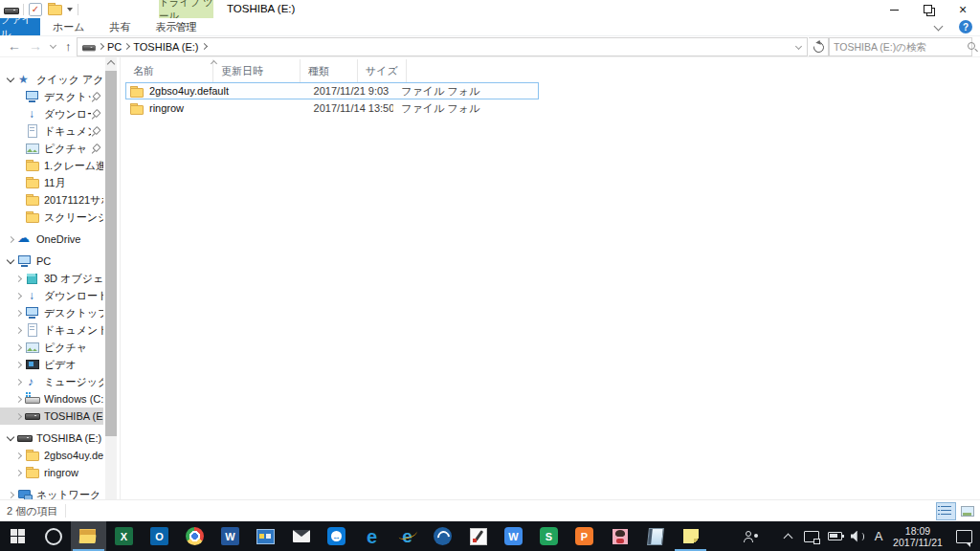 The height and width of the screenshot is (551, 980). What do you see at coordinates (383, 71) in the screenshot?
I see `column-header: サイズ` at bounding box center [383, 71].